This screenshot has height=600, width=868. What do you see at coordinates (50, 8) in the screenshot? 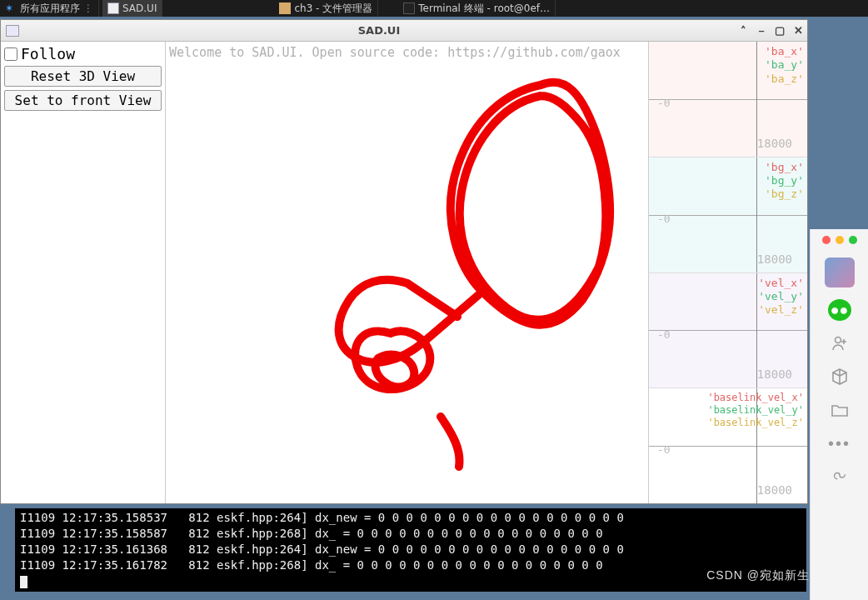
I see `apps-label: 所有应用程序` at bounding box center [50, 8].